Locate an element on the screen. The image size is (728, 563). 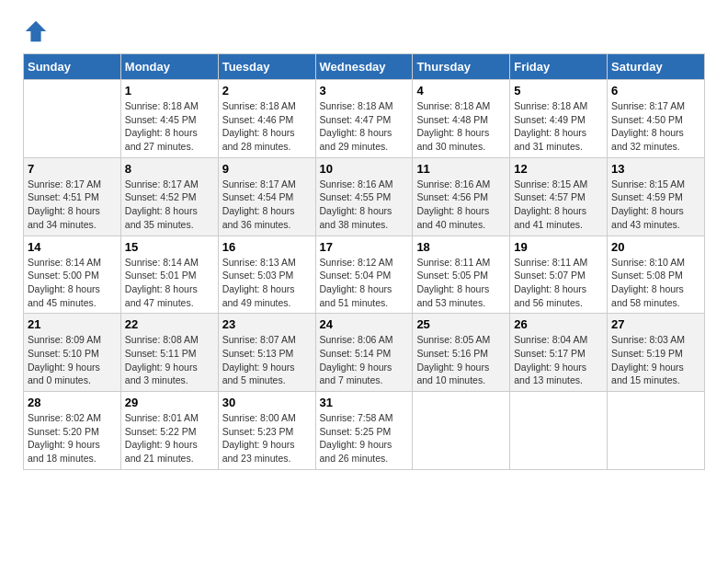
calendar-cell: 30Sunrise: 8:00 AM Sunset: 5:23 PM Dayli… is located at coordinates (267, 431).